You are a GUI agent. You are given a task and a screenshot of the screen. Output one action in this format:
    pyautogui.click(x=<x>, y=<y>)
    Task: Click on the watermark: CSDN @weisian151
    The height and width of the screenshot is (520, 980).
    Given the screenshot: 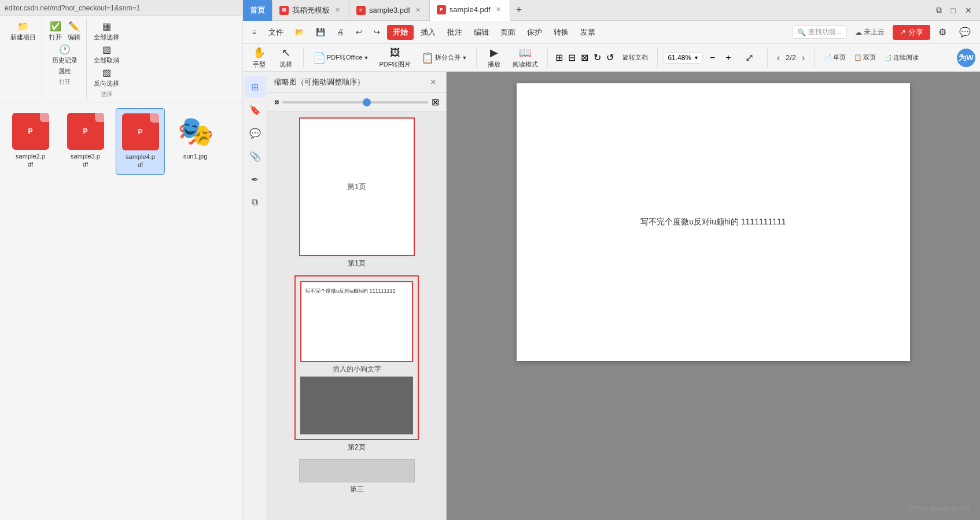 What is the action you would take?
    pyautogui.click(x=939, y=509)
    